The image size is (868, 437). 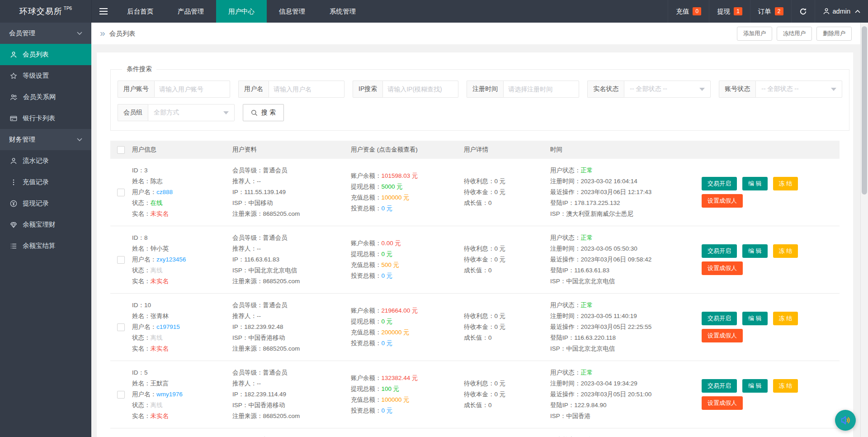 I want to click on user-info-cell: ID：9姓名：张青林用户名：z197908状态：离线实名：未实名, so click(x=182, y=432).